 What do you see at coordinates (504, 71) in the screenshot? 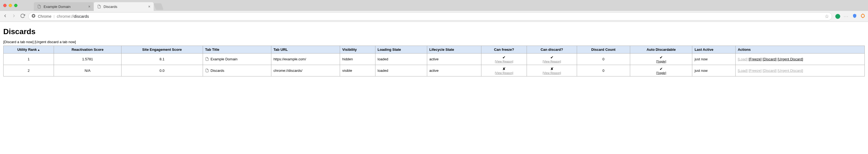
I see `cell-can-freeze: ✘[View Reason]` at bounding box center [504, 71].